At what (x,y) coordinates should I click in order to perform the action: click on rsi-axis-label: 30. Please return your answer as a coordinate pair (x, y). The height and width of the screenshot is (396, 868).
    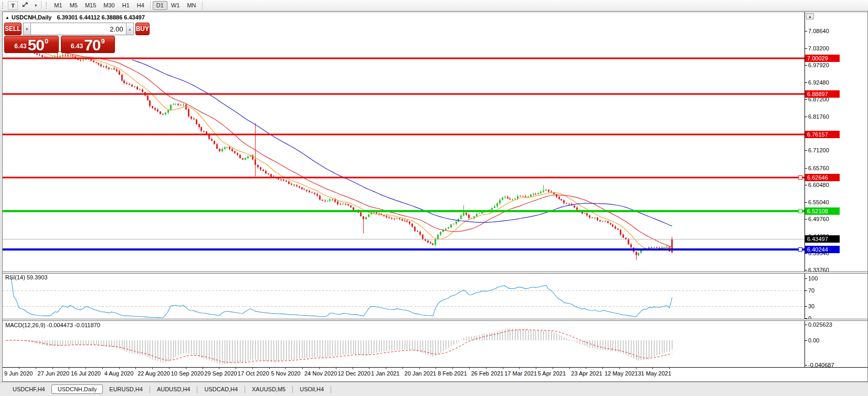
    Looking at the image, I should click on (811, 306).